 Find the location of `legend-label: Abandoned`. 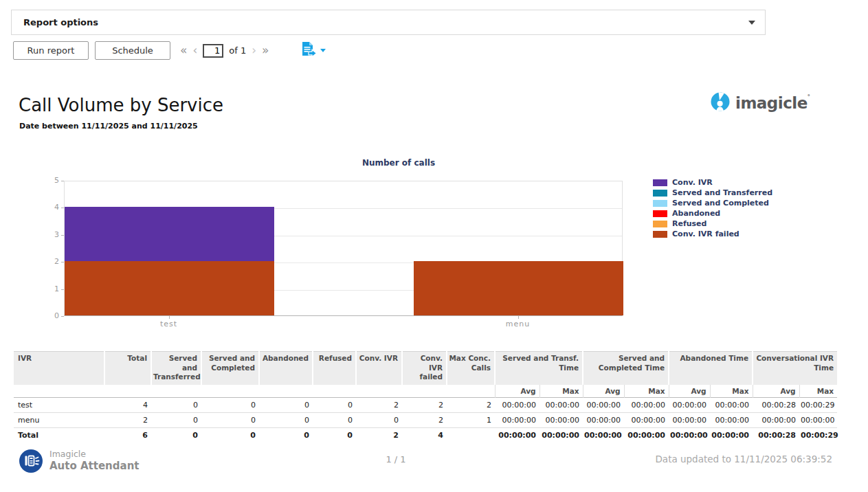

legend-label: Abandoned is located at coordinates (696, 213).